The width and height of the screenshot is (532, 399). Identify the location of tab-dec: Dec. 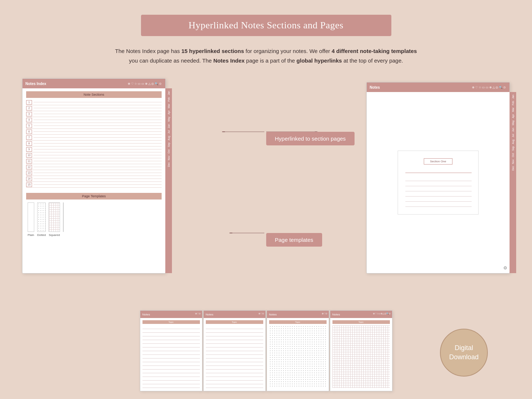
(169, 165).